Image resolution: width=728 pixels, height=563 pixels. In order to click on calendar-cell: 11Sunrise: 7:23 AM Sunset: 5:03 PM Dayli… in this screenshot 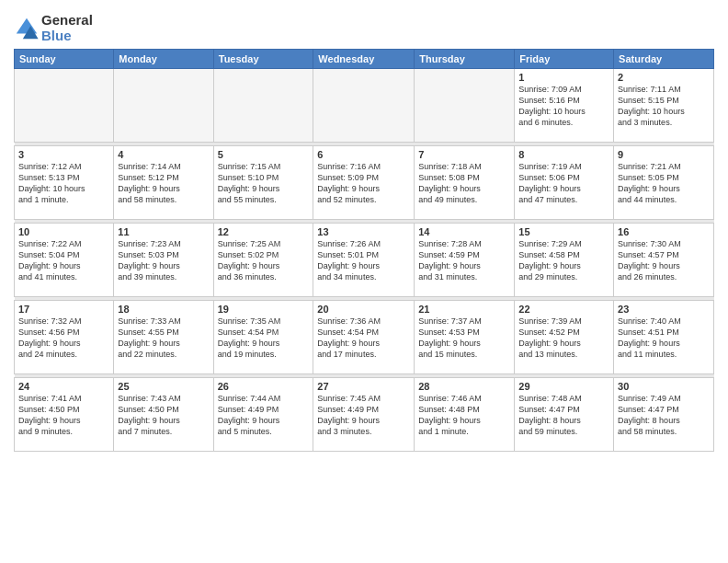, I will do `click(164, 260)`.